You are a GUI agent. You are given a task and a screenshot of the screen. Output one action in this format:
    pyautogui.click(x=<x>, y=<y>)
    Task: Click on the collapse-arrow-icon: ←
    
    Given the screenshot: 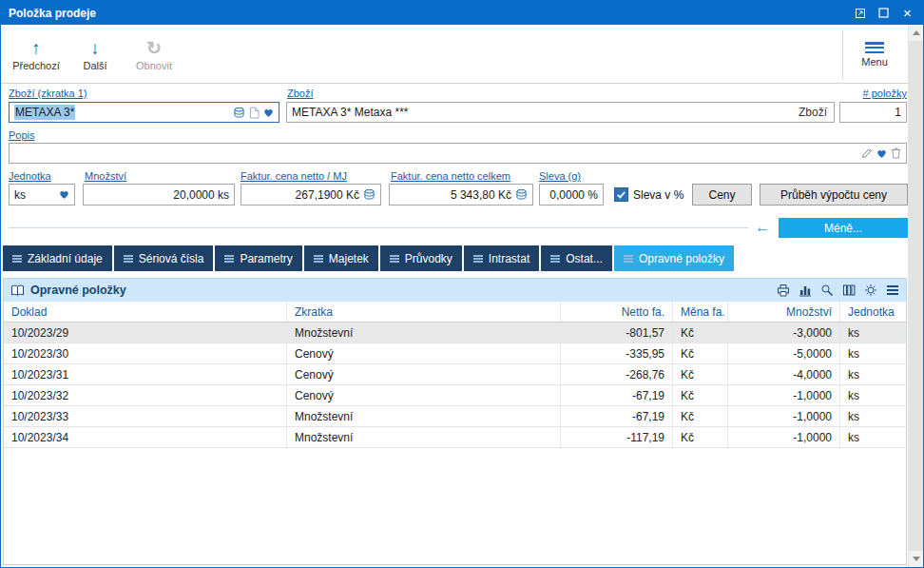 What is the action you would take?
    pyautogui.click(x=762, y=227)
    